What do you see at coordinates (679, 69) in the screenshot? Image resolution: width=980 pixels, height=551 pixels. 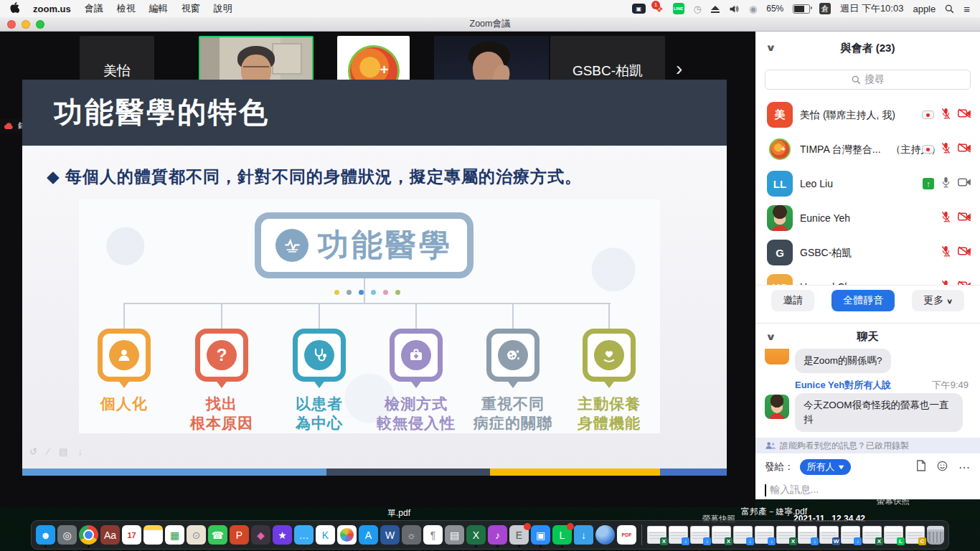 I see `next-participants-arrow: ›` at bounding box center [679, 69].